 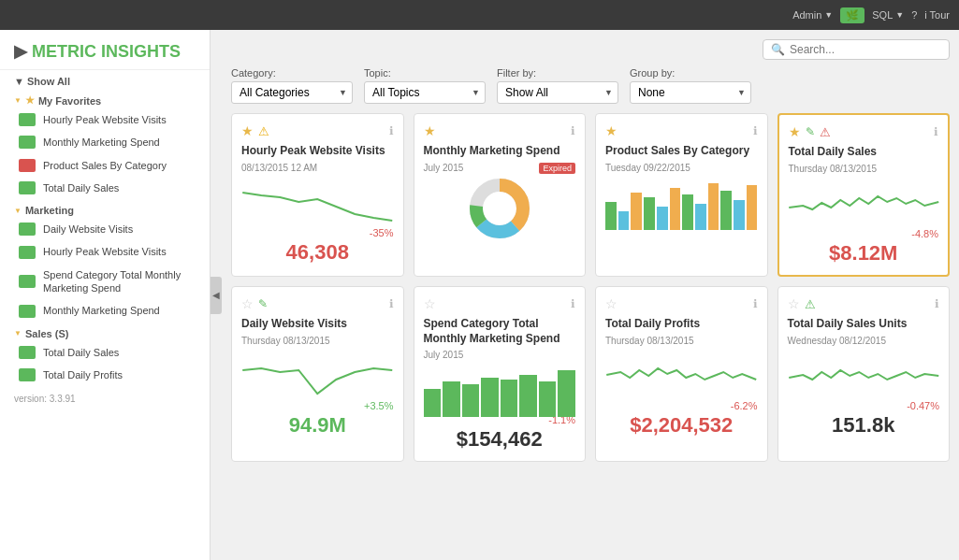 What do you see at coordinates (681, 406) in the screenshot?
I see `card-change: -6.2%` at bounding box center [681, 406].